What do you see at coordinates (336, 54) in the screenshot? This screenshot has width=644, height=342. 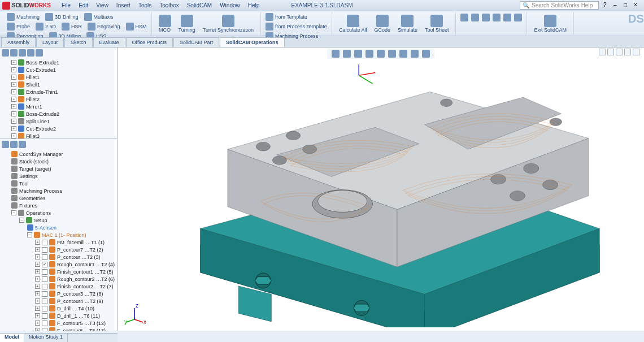 I see `zoom-fit-icon` at bounding box center [336, 54].